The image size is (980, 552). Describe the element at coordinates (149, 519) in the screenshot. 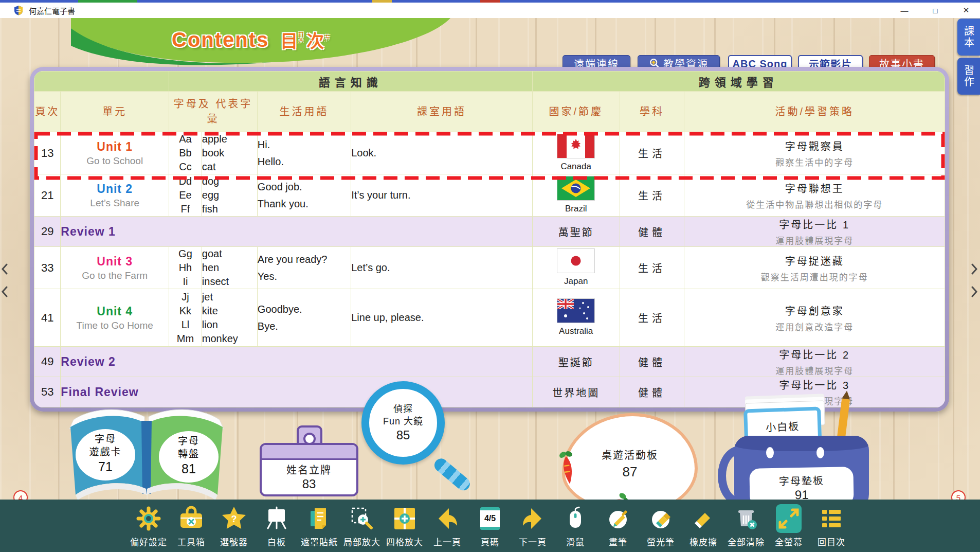

I see `gear-icon` at that location.